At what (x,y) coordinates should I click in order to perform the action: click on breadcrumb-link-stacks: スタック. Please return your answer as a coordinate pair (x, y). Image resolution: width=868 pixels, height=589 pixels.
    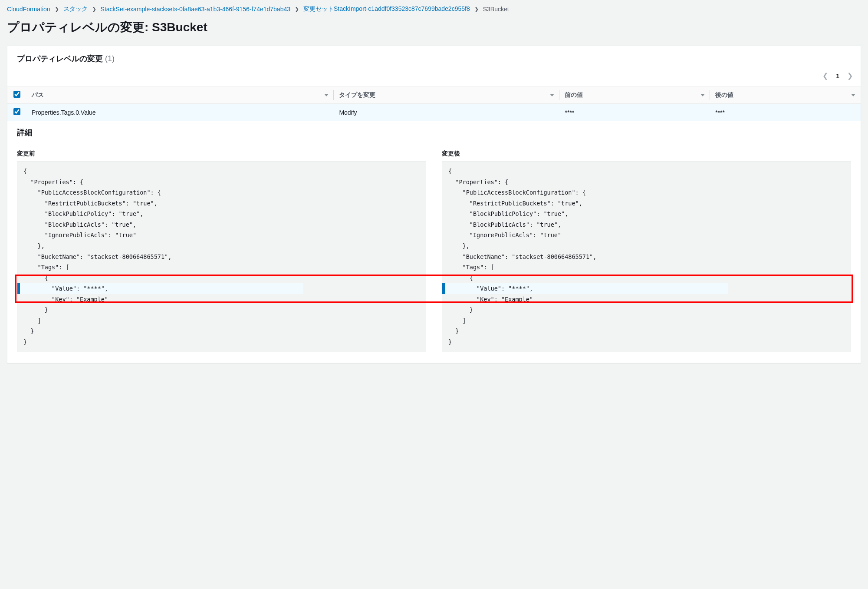
    Looking at the image, I should click on (76, 9).